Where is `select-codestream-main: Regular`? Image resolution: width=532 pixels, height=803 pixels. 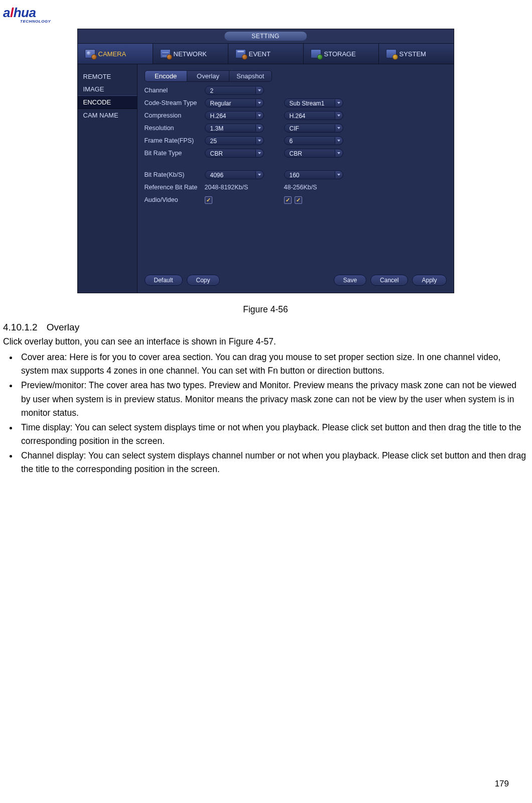
select-codestream-main: Regular is located at coordinates (234, 103).